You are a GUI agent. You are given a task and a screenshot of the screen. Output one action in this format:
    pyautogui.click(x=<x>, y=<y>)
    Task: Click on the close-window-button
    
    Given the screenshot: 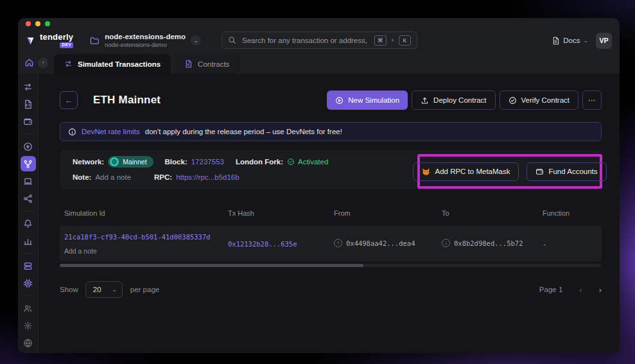 What is the action you would take?
    pyautogui.click(x=28, y=24)
    